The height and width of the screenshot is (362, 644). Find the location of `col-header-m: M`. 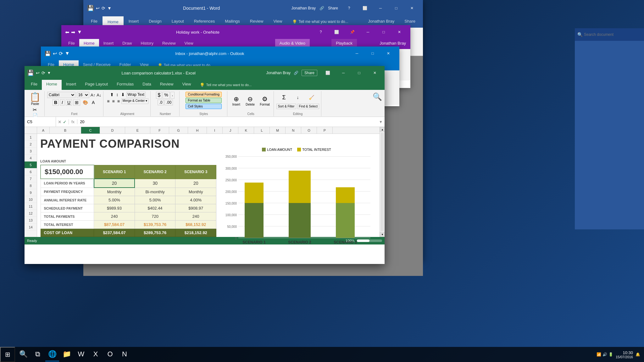

col-header-m: M is located at coordinates (278, 130).